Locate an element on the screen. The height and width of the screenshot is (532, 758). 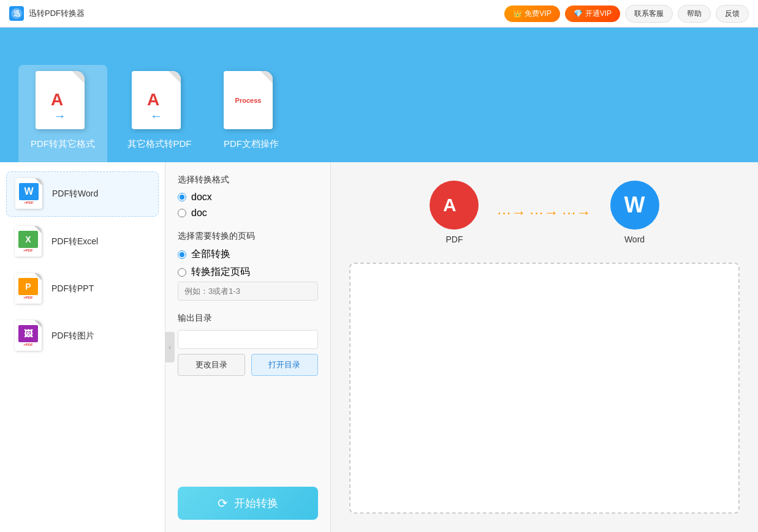
help-button: 帮助 is located at coordinates (694, 13).